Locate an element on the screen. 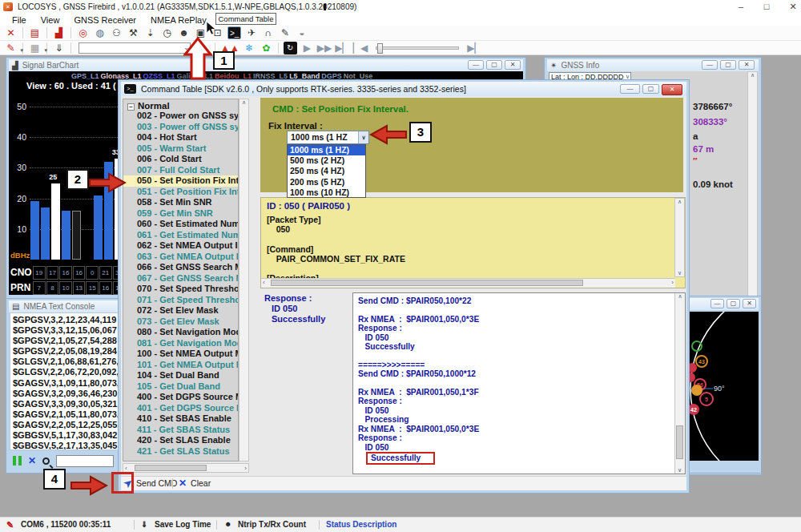 This screenshot has width=801, height=532. tree-item-100: 100 - Set NMEA Output M is located at coordinates (181, 354).